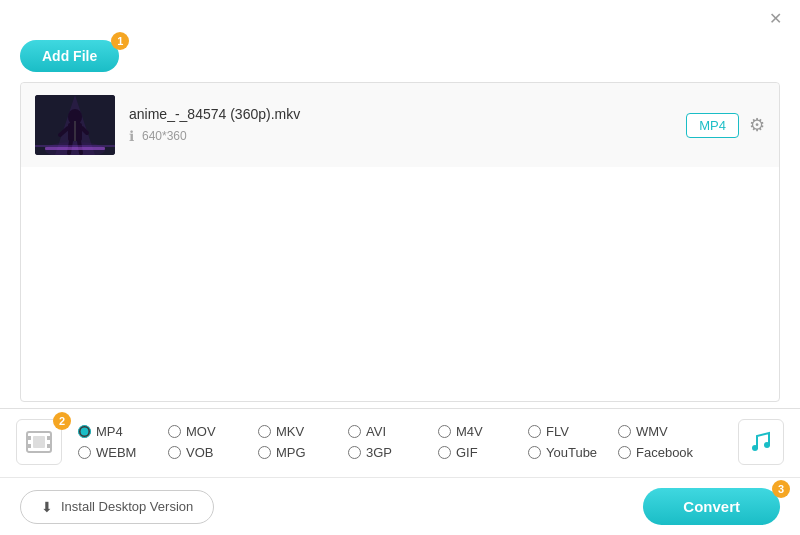 The height and width of the screenshot is (535, 800). Describe the element at coordinates (400, 18) in the screenshot. I see `title-bar: ✕` at that location.